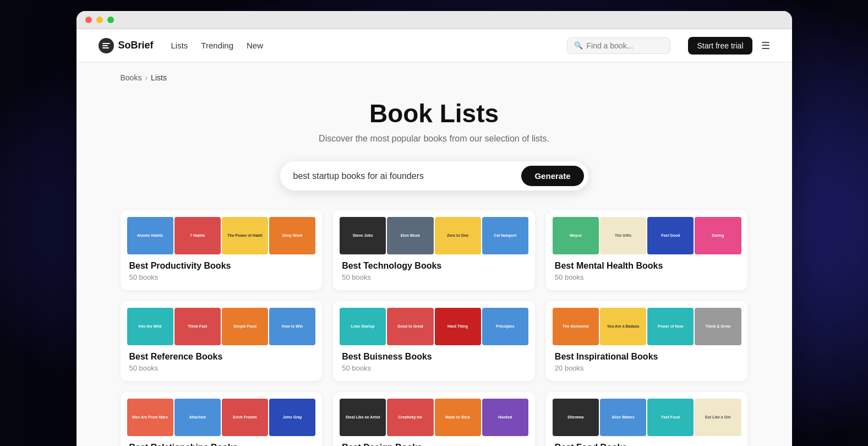  Describe the element at coordinates (578, 45) in the screenshot. I see `search-icon: 🔍` at that location.